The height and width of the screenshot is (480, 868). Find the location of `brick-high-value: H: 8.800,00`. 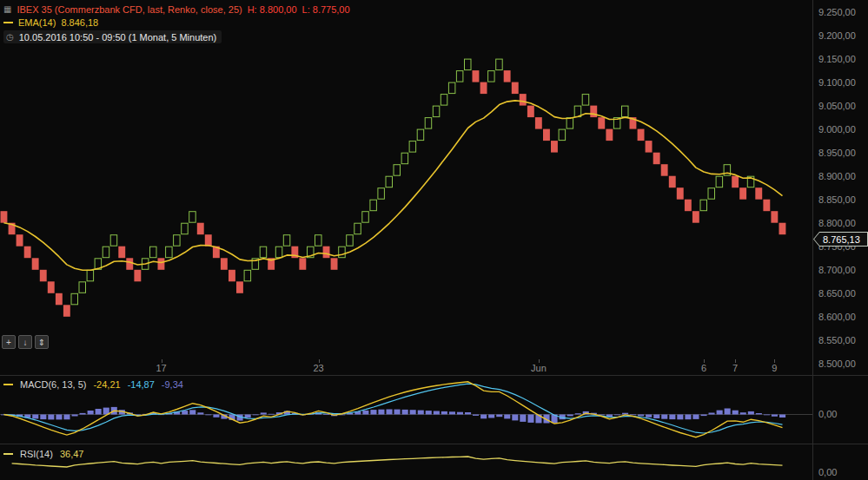

brick-high-value: H: 8.800,00 is located at coordinates (273, 10).